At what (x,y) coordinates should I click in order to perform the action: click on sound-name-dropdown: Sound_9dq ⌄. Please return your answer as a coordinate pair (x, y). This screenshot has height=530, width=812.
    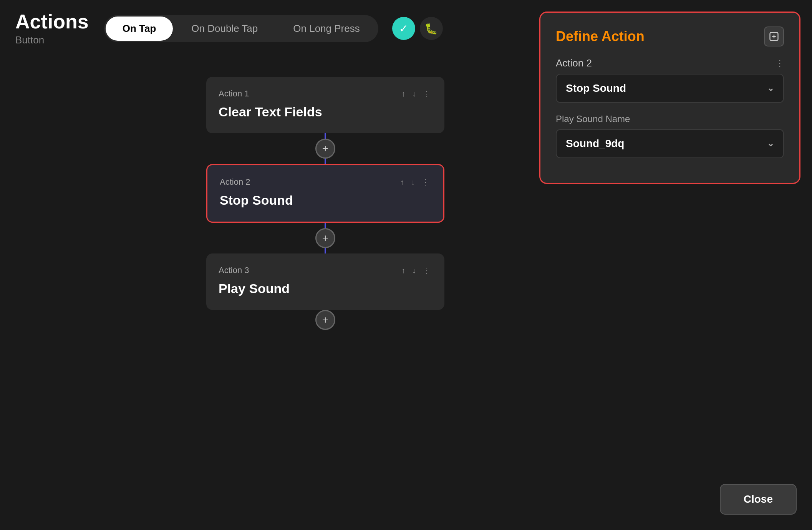
    Looking at the image, I should click on (670, 144).